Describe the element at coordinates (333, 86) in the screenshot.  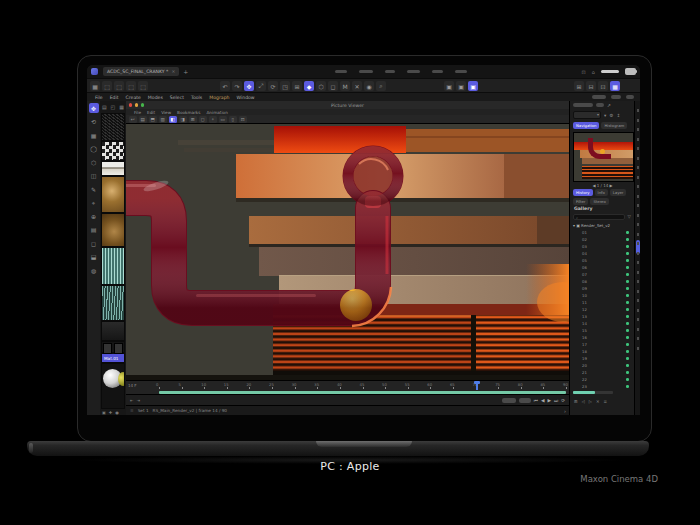
I see `tool-icon: ◻` at that location.